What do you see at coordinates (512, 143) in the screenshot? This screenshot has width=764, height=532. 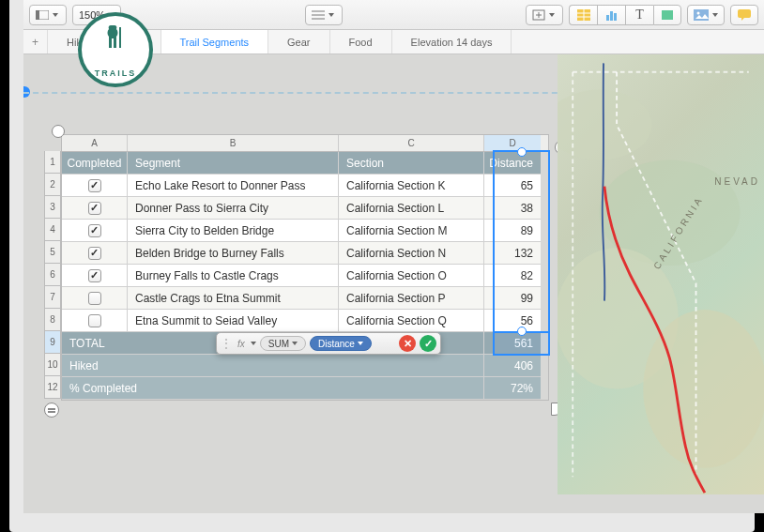 I see `column-header-d: D` at bounding box center [512, 143].